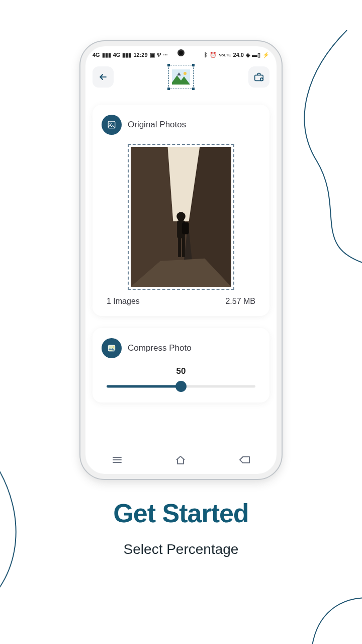 The image size is (362, 644). What do you see at coordinates (225, 55) in the screenshot?
I see `volte-icon: VoLTE` at bounding box center [225, 55].